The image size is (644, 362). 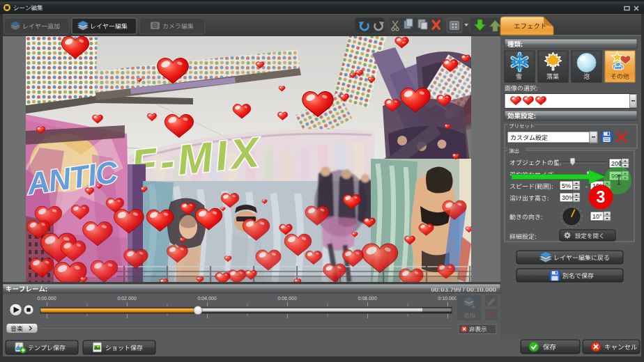 What do you see at coordinates (568, 198) in the screenshot?
I see `svg-text: 30%` at bounding box center [568, 198].